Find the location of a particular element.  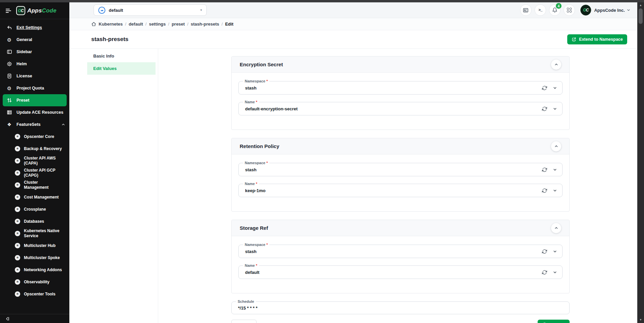

section-header: Encryption Secret is located at coordinates (401, 65).